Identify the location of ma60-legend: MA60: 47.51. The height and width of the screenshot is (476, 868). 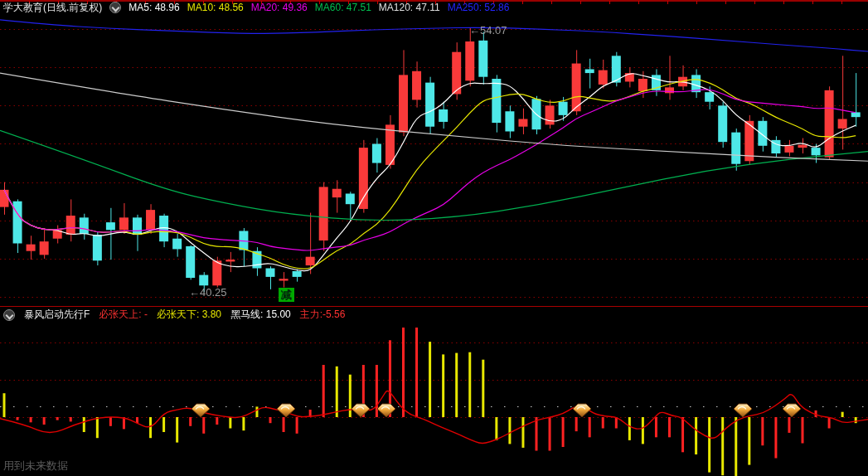
(343, 7).